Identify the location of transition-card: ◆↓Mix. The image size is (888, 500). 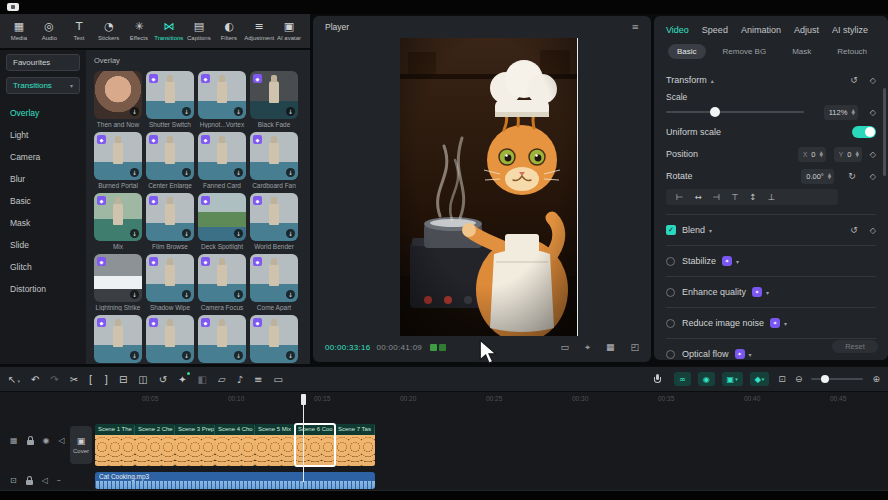
(118, 222).